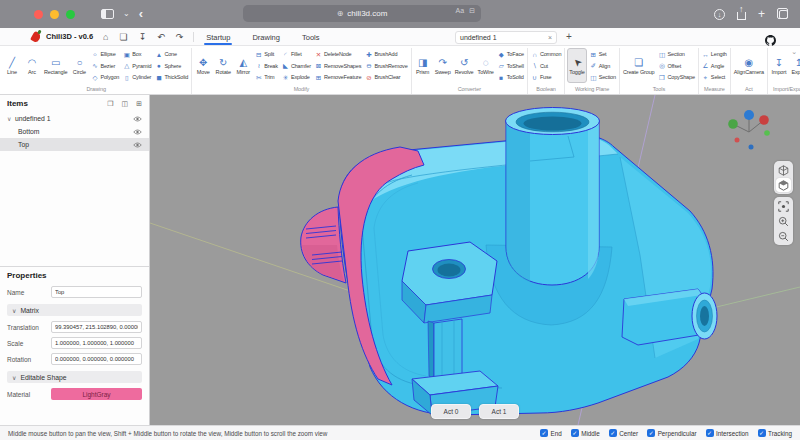  I want to click on snap-middle: ✓Middle, so click(586, 433).